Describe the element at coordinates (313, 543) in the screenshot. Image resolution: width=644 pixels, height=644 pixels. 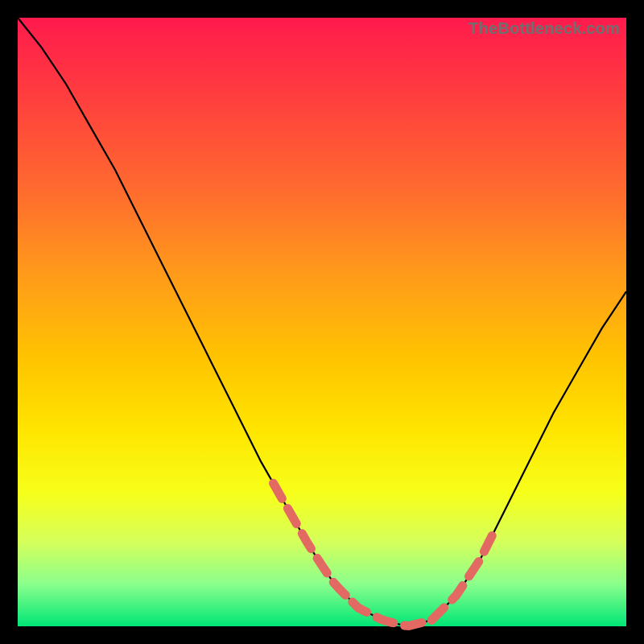
I see `highlight-left-slope` at that location.